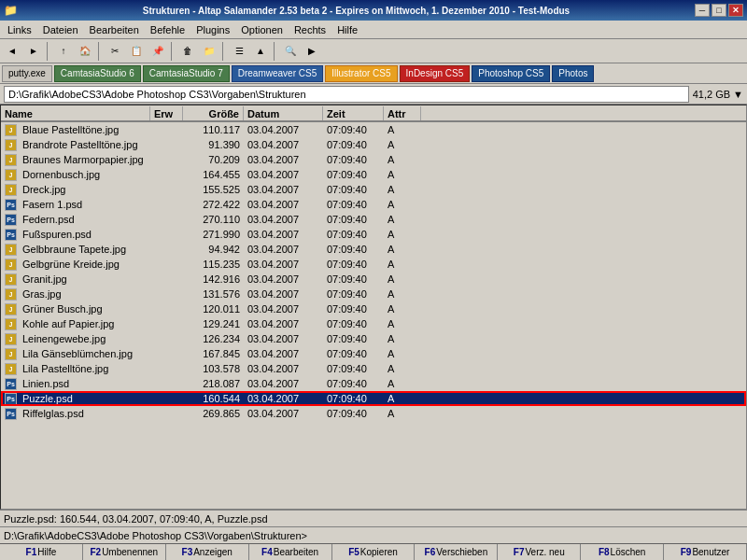 Image resolution: width=747 pixels, height=560 pixels. What do you see at coordinates (115, 51) in the screenshot?
I see `toolbar-cut: ✂` at bounding box center [115, 51].